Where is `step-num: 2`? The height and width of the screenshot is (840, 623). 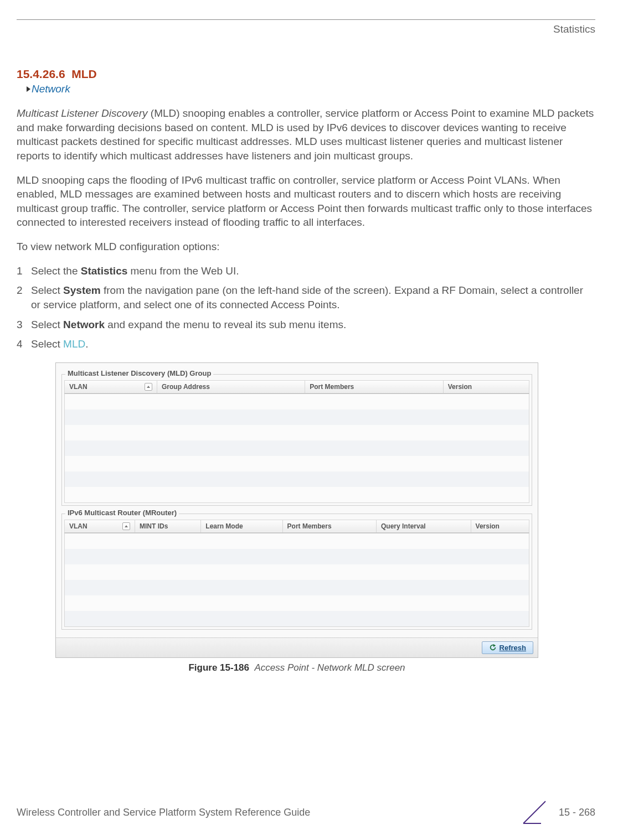 step-num: 2 is located at coordinates (24, 298).